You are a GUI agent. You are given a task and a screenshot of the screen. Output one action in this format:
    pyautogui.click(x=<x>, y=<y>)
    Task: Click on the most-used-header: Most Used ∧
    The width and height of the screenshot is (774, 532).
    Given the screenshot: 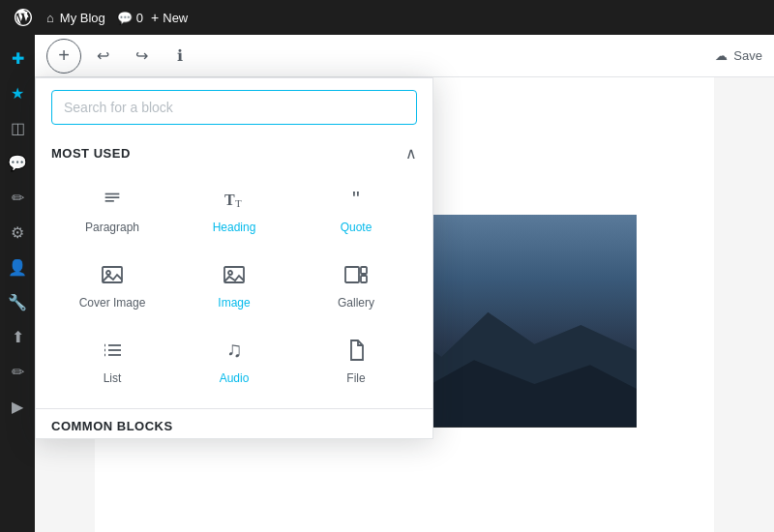 What is the action you would take?
    pyautogui.click(x=234, y=153)
    